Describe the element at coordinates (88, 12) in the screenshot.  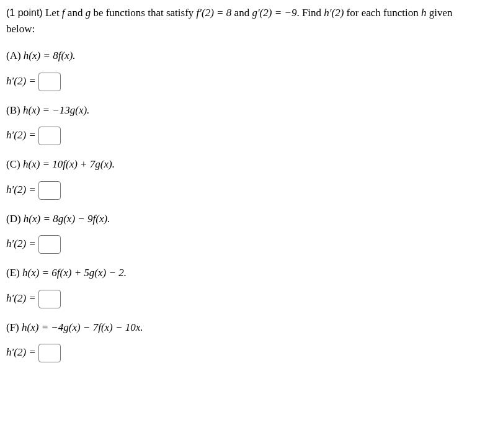
I see `intro-g: g` at that location.